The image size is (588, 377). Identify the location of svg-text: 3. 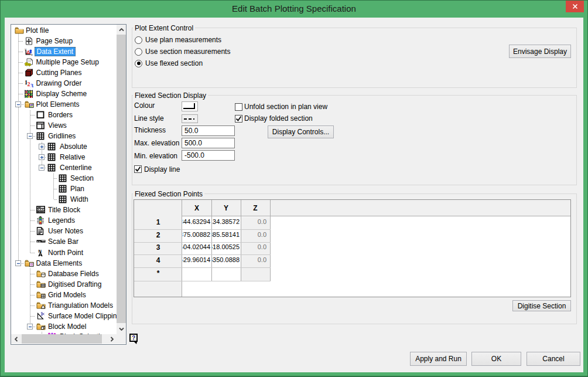
(32, 86).